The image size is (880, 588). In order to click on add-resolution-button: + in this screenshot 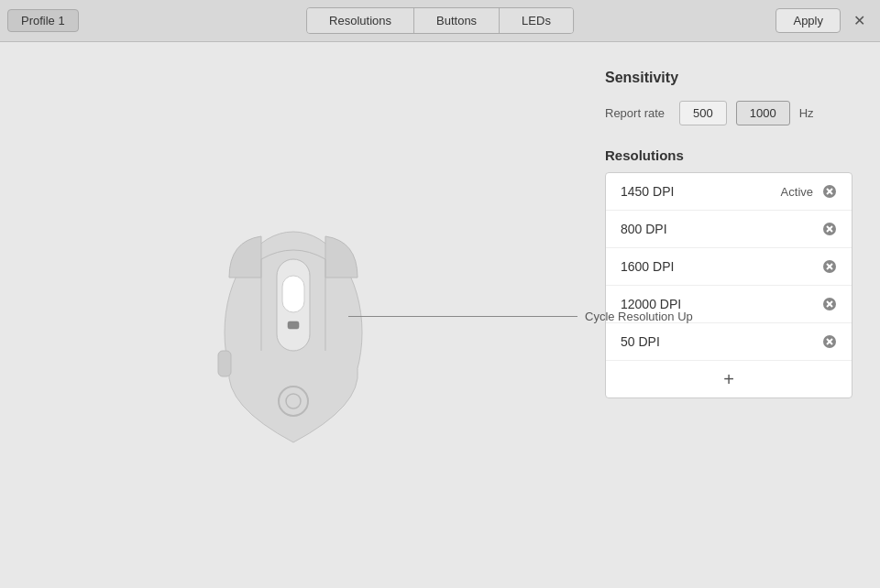, I will do `click(729, 379)`.